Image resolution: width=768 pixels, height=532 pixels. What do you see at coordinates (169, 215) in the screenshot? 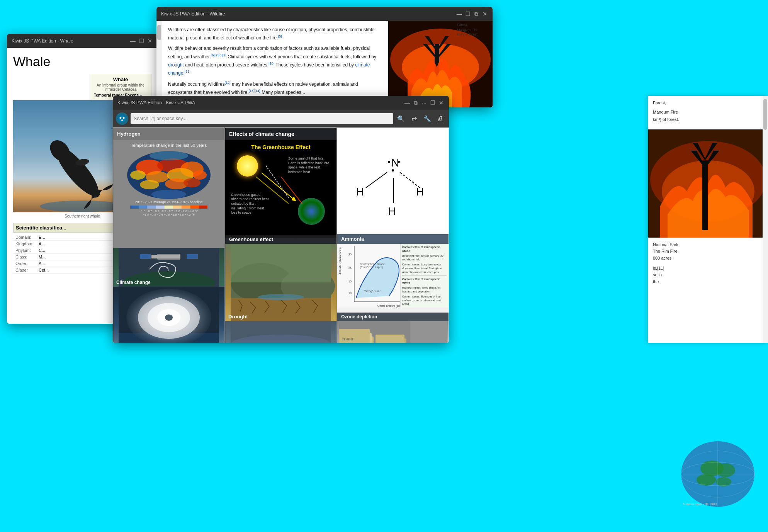
I see `scale-fahrenheit: −1.0 −0.5 −0.4 +0.9 +1.8 +3.6 +7.2 °F` at bounding box center [169, 215].